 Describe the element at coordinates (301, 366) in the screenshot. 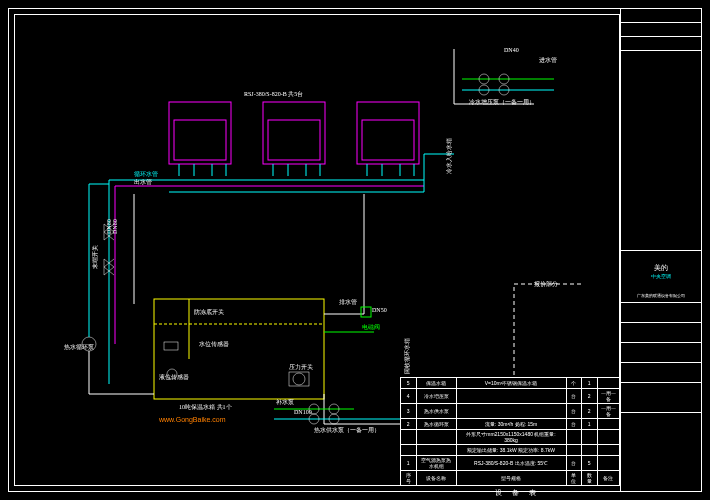

I see `pressure-sw-label: 压力开关` at that location.